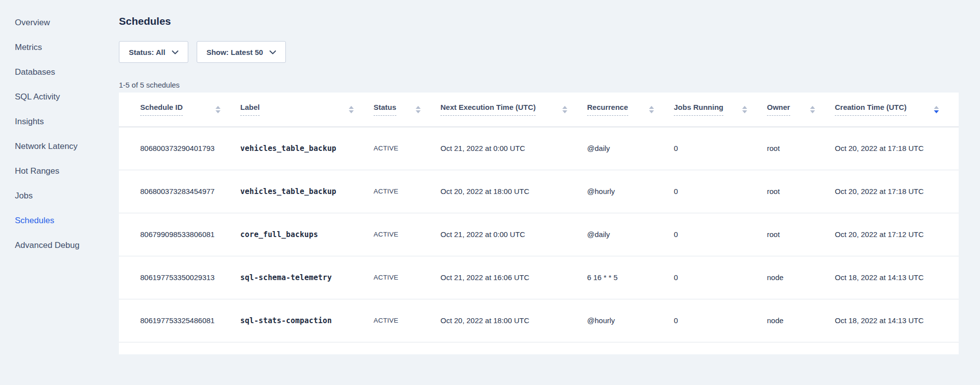 Image resolution: width=980 pixels, height=385 pixels. What do you see at coordinates (539, 21) in the screenshot?
I see `page-title: Schedules` at bounding box center [539, 21].